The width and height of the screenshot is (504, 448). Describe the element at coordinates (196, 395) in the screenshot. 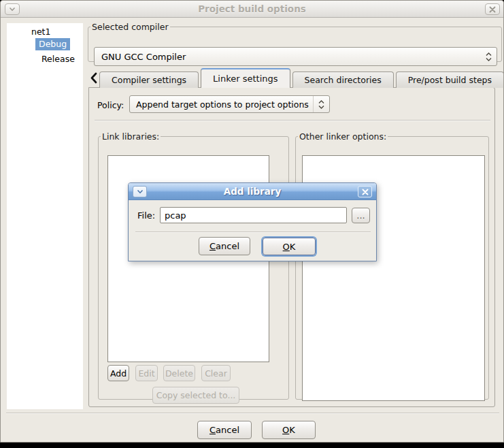

I see `copy-selected-to-button: Copy selected to...` at that location.